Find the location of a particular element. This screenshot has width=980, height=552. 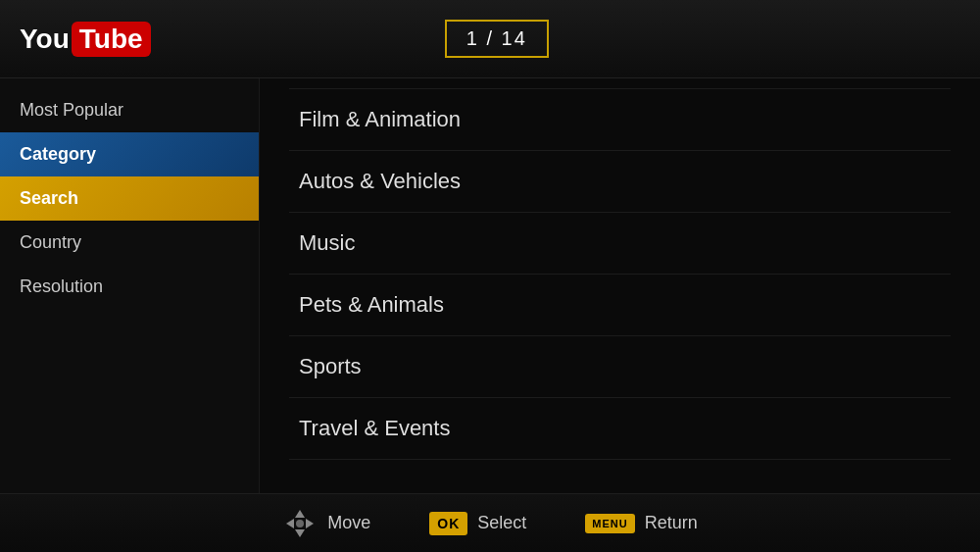

category-item-sports: Sports is located at coordinates (619, 367).